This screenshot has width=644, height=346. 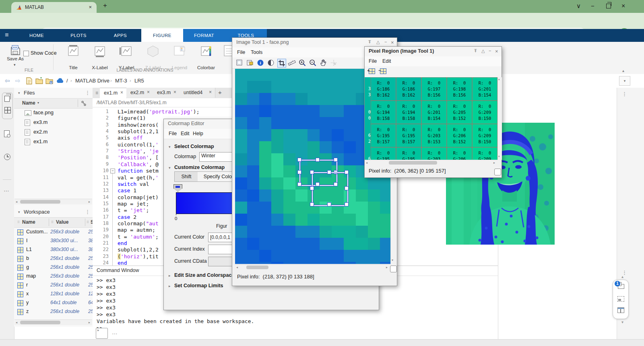 I want to click on pixel-cell: R: 0 G:203 B:153, so click(x=434, y=154).